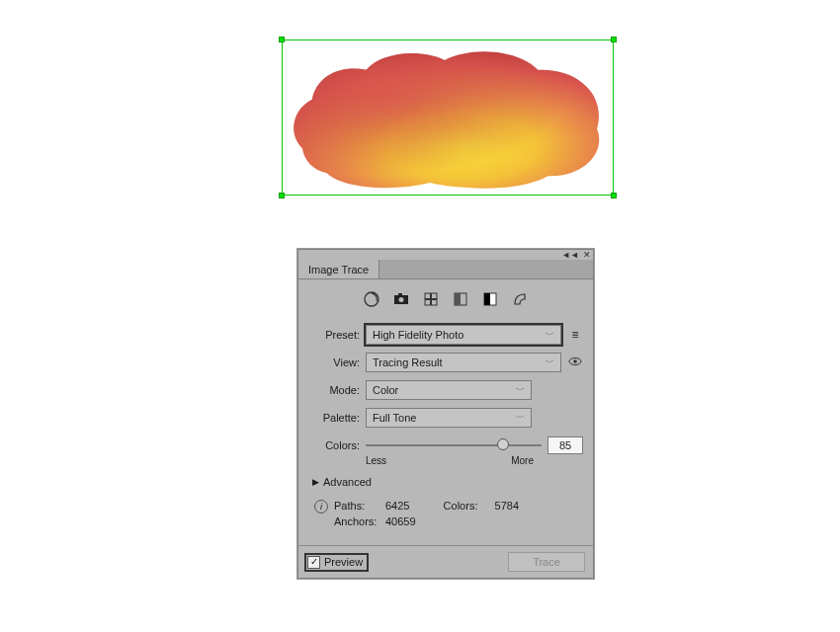 The image size is (840, 632). What do you see at coordinates (575, 335) in the screenshot?
I see `preset-menu-icon: ≡` at bounding box center [575, 335].